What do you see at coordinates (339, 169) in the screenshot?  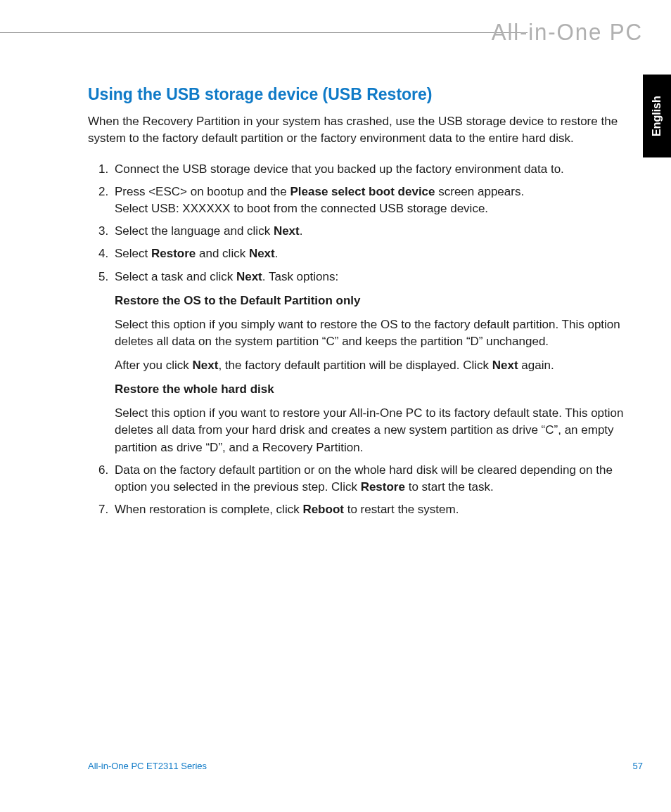 I see `step-1-text: Connect the USB storage device that you …` at bounding box center [339, 169].